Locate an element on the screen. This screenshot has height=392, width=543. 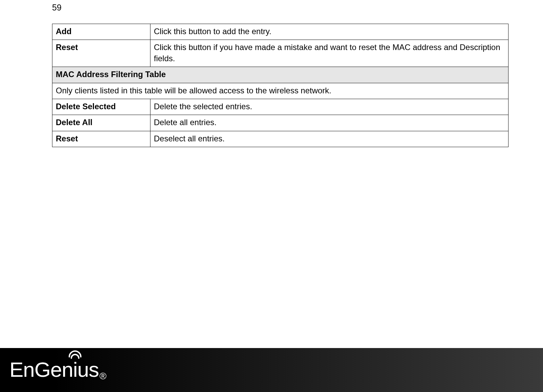
row-label-add: Add is located at coordinates (101, 32).